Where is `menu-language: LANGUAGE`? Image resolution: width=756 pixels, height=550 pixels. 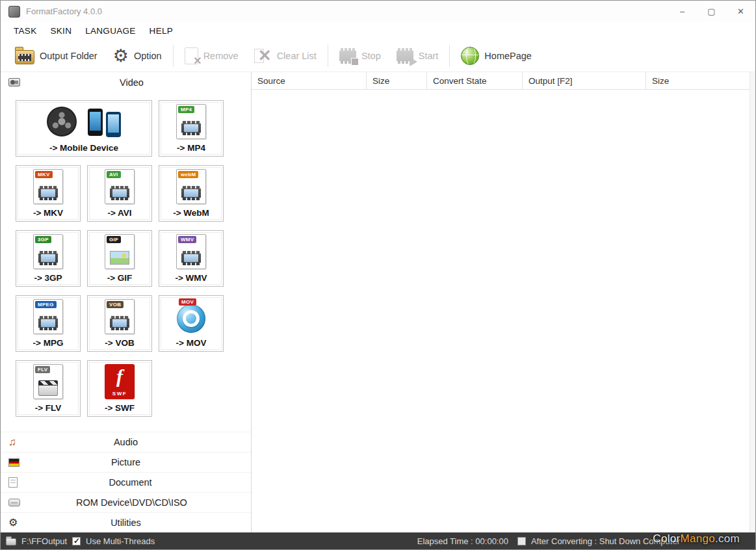
menu-language: LANGUAGE is located at coordinates (111, 31).